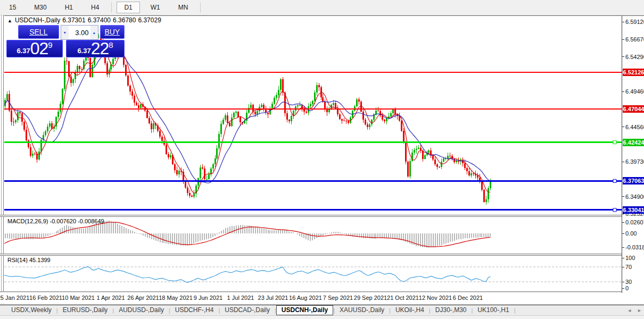 This screenshot has width=644, height=319. What do you see at coordinates (65, 33) in the screenshot?
I see `spinner-down-icon: ▼` at bounding box center [65, 33].